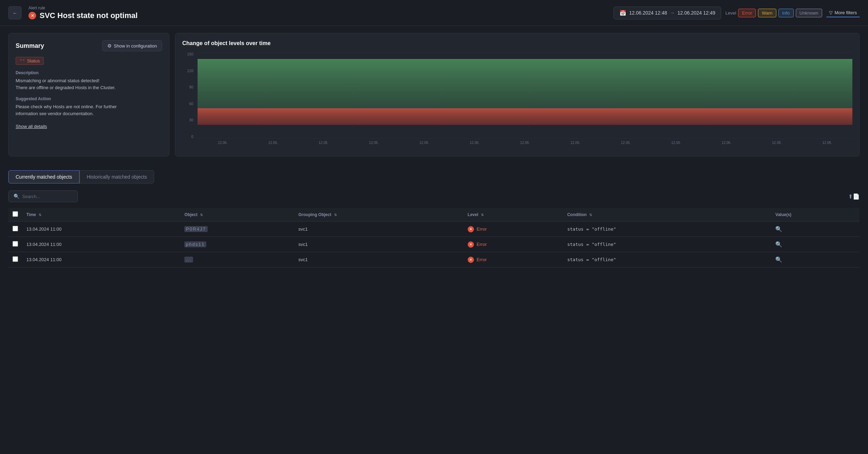 The height and width of the screenshot is (454, 868). What do you see at coordinates (576, 143) in the screenshot?
I see `x-label-8: 12.06.` at bounding box center [576, 143].